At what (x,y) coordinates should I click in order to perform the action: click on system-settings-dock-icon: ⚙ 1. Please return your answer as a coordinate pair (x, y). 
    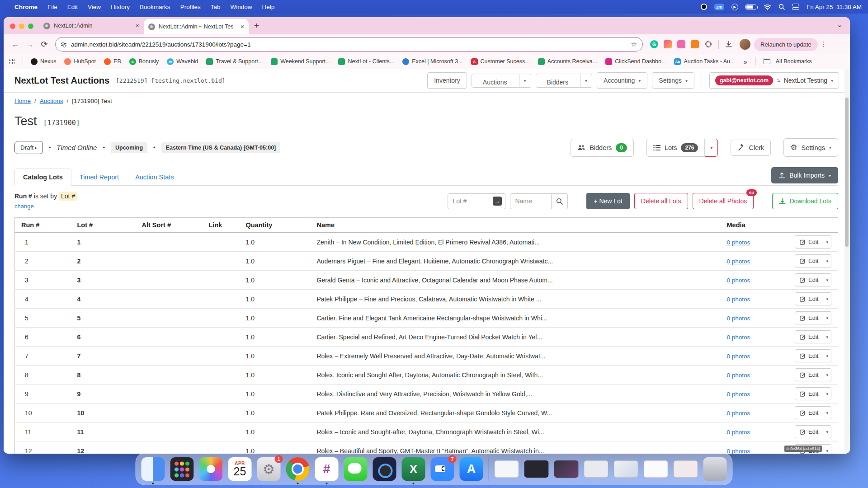
    Looking at the image, I should click on (269, 469).